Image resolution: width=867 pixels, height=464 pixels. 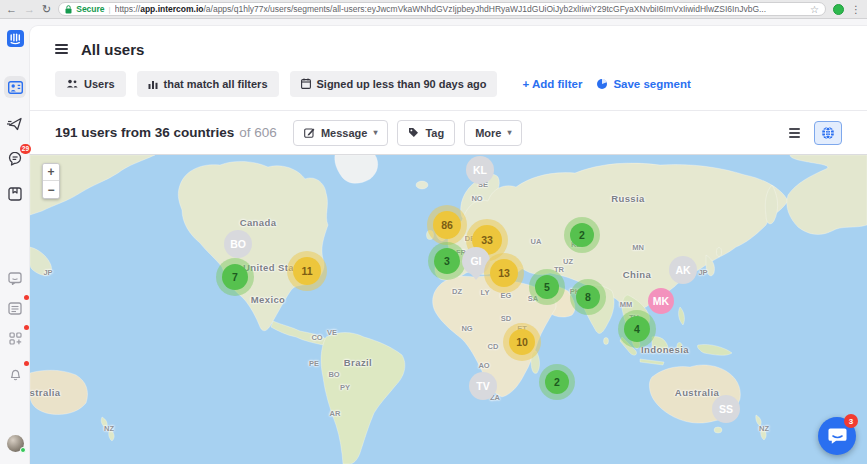 What do you see at coordinates (838, 10) in the screenshot?
I see `browser-extension-icon` at bounding box center [838, 10].